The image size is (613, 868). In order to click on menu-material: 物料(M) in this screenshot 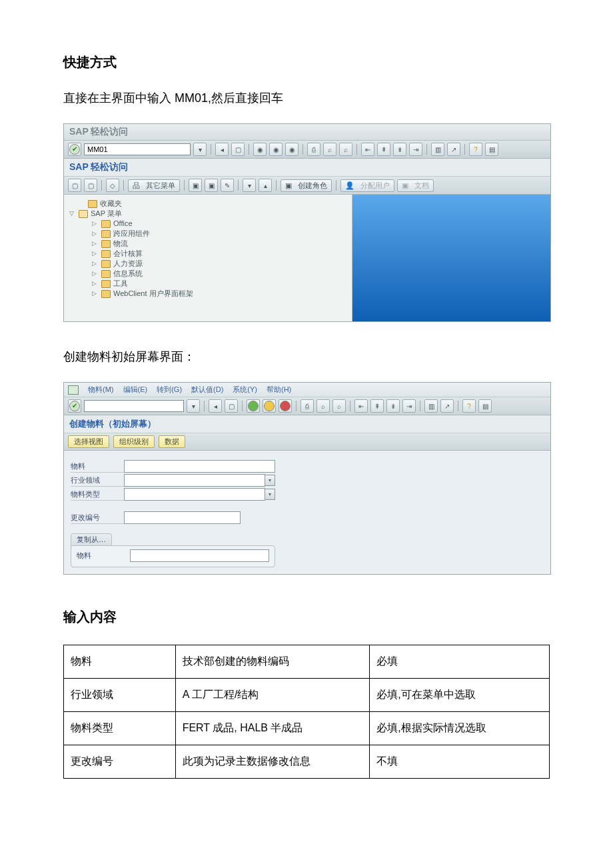, I will do `click(101, 389)`.